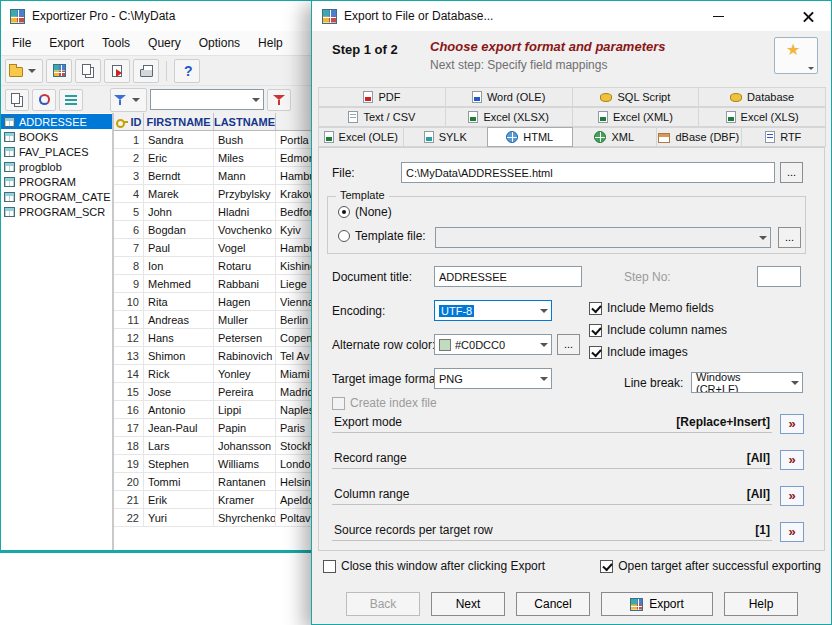  What do you see at coordinates (372, 494) in the screenshot?
I see `param-label: Column range` at bounding box center [372, 494].